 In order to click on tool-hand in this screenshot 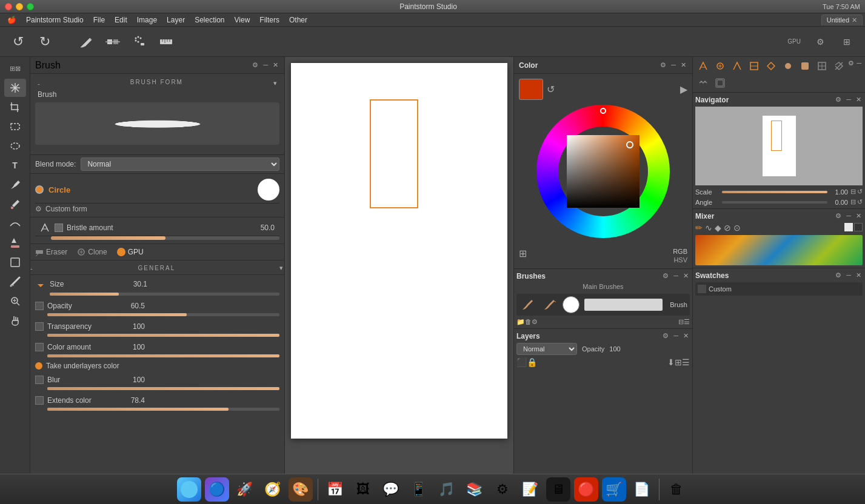, I will do `click(15, 320)`.